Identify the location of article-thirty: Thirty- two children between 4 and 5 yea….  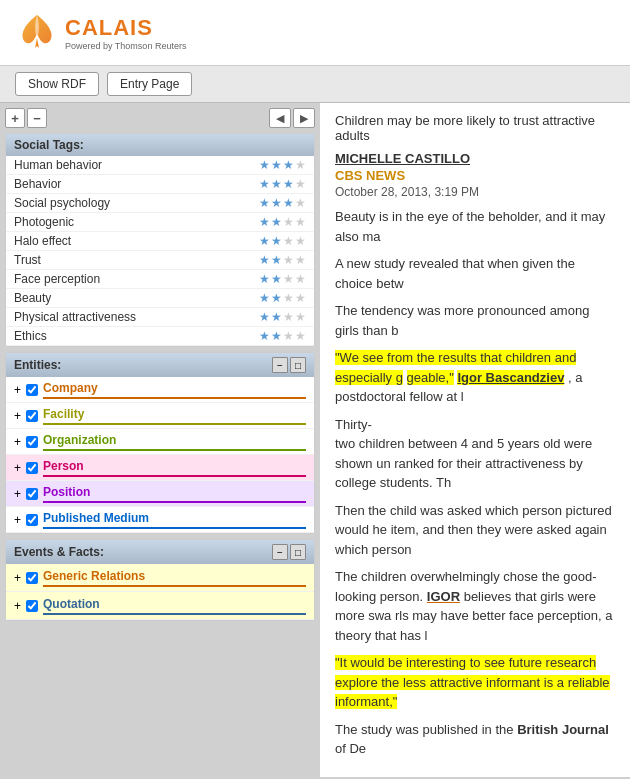
(475, 454).